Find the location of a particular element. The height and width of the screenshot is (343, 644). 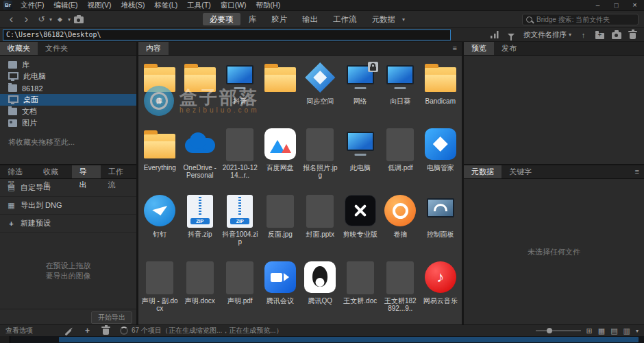

get-photos-button is located at coordinates (617, 35).